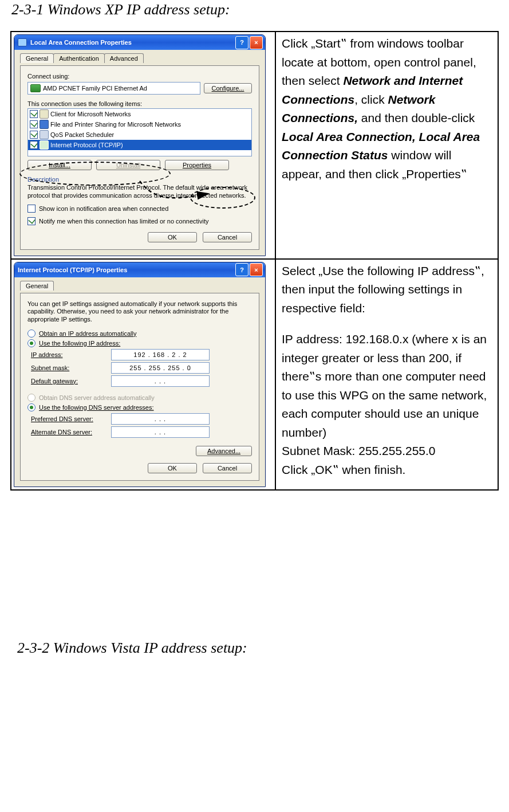 Image resolution: width=509 pixels, height=812 pixels. I want to click on use-dns-label: Use the following DNS server addresses:, so click(96, 407).